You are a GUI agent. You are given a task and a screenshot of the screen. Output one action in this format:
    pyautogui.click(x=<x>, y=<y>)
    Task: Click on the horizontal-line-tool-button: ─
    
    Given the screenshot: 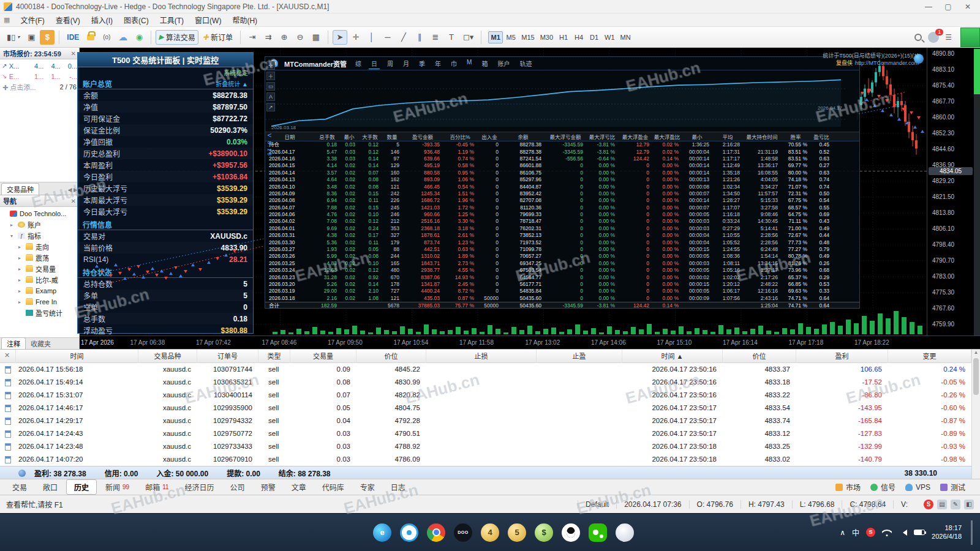 What is the action you would take?
    pyautogui.click(x=388, y=37)
    